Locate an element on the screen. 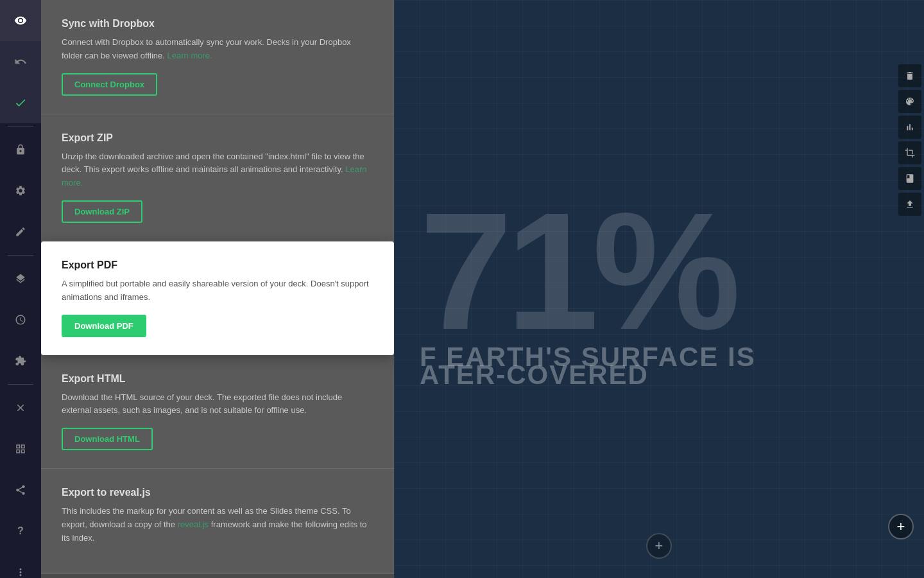 The width and height of the screenshot is (924, 578). pdf-description: A simplified but portable and easily sha… is located at coordinates (218, 291).